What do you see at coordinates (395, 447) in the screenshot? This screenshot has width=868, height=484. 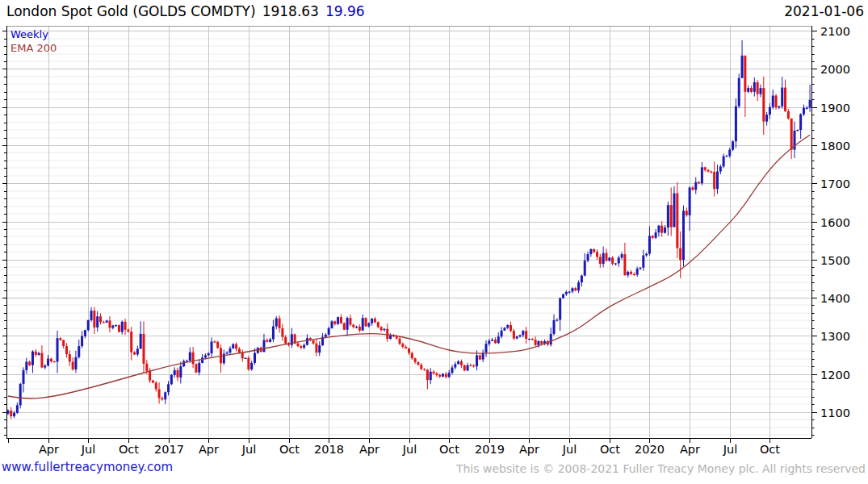 I see `x-axis: AprJulOct2017AprJulOct2018AprJulOct2019A…` at bounding box center [395, 447].